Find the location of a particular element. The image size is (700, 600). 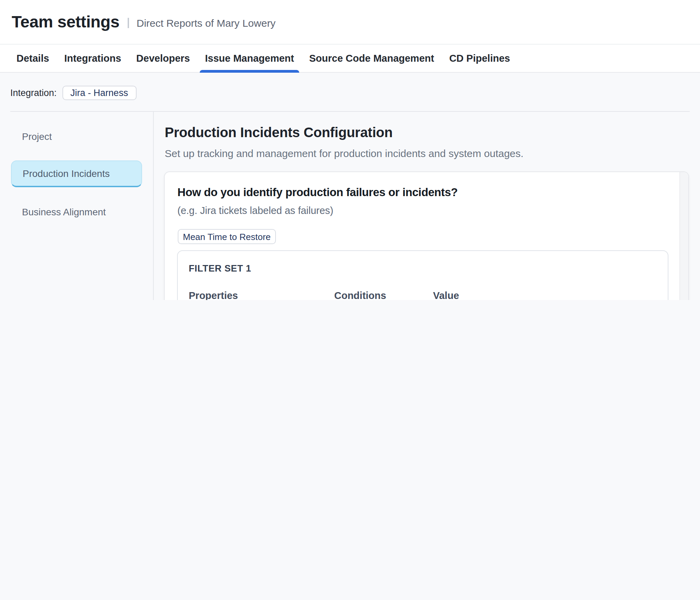

section-header: Production Incidents Configuration Set u… is located at coordinates (344, 143).